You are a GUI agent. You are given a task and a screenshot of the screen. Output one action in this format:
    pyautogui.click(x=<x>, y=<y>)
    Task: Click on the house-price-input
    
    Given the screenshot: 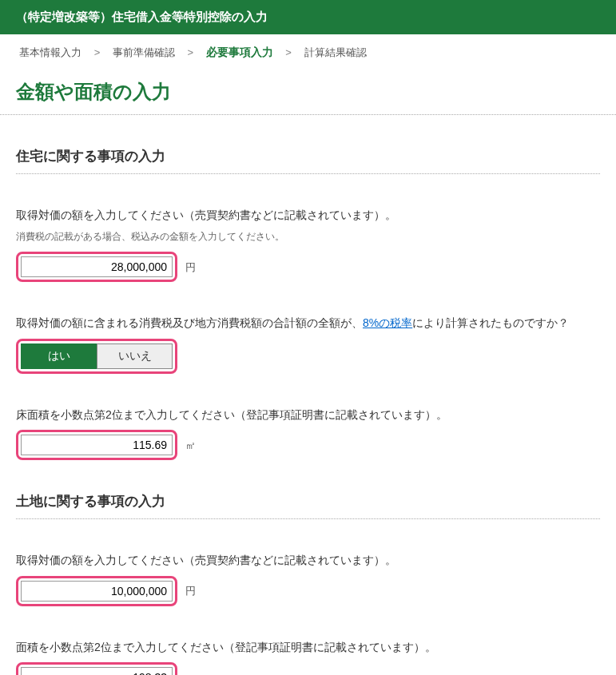 What is the action you would take?
    pyautogui.click(x=97, y=267)
    